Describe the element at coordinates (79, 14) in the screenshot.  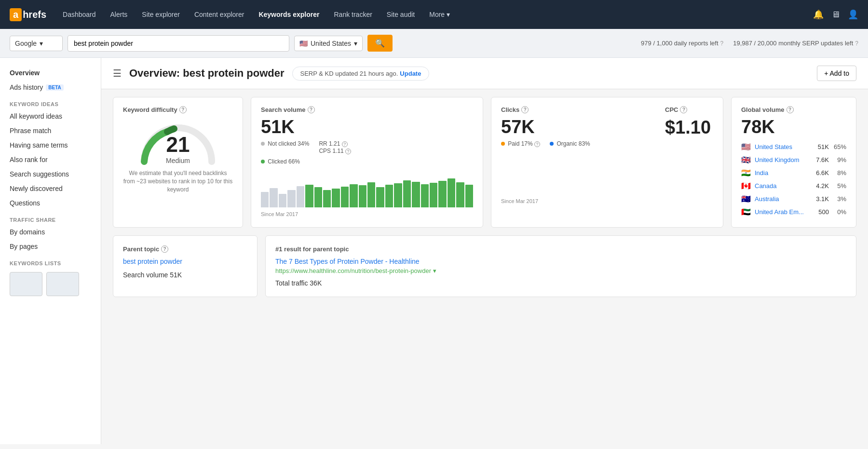
I see `nav-dashboard: Dashboard` at that location.